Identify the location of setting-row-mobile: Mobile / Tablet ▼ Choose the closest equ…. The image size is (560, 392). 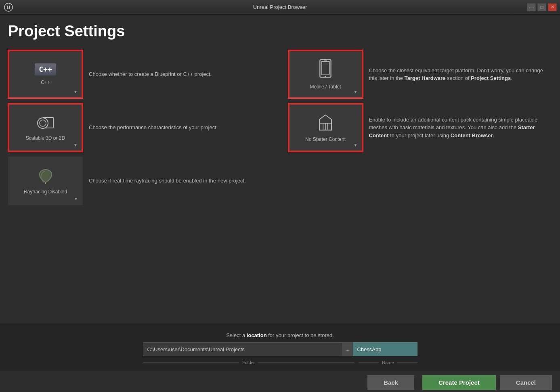
(420, 74).